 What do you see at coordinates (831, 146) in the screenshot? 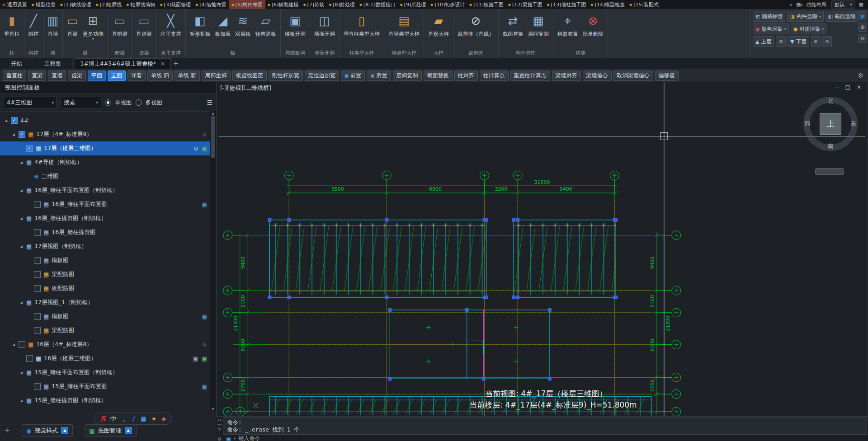
I see `compass-south-label: 南` at bounding box center [831, 146].